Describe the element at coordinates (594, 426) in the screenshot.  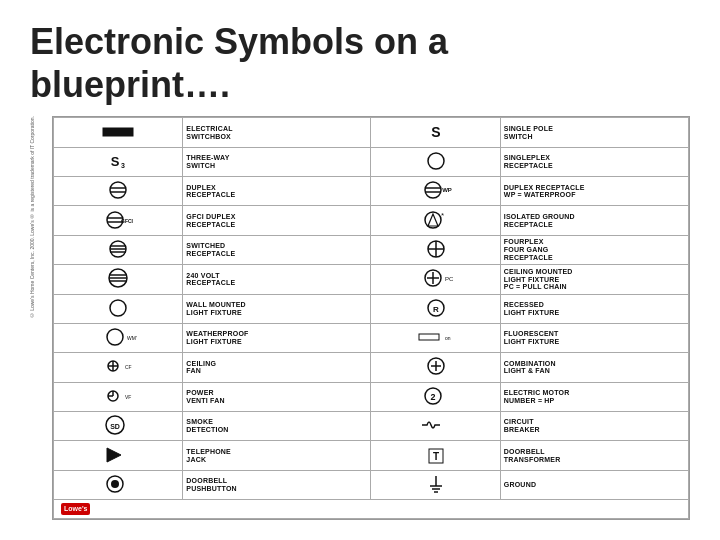
I see `right-label-10: CIRCUIT BREAKER` at that location.